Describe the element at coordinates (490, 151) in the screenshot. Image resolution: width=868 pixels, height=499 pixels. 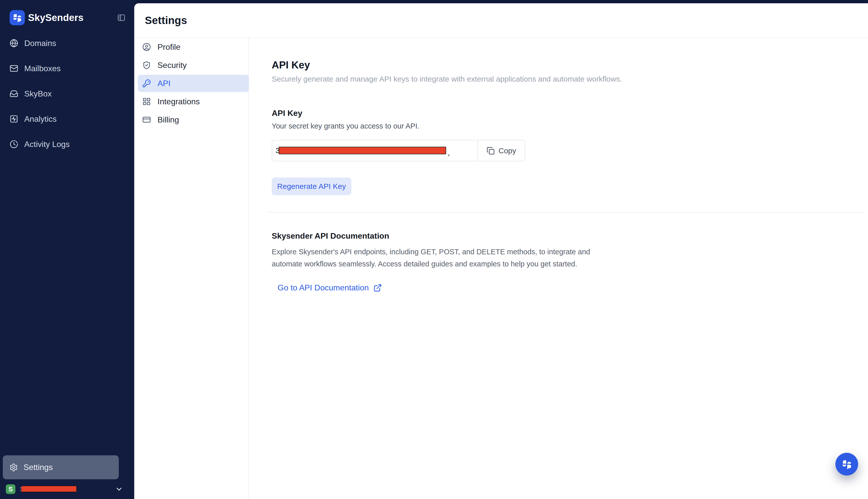
I see `copy-icon` at that location.